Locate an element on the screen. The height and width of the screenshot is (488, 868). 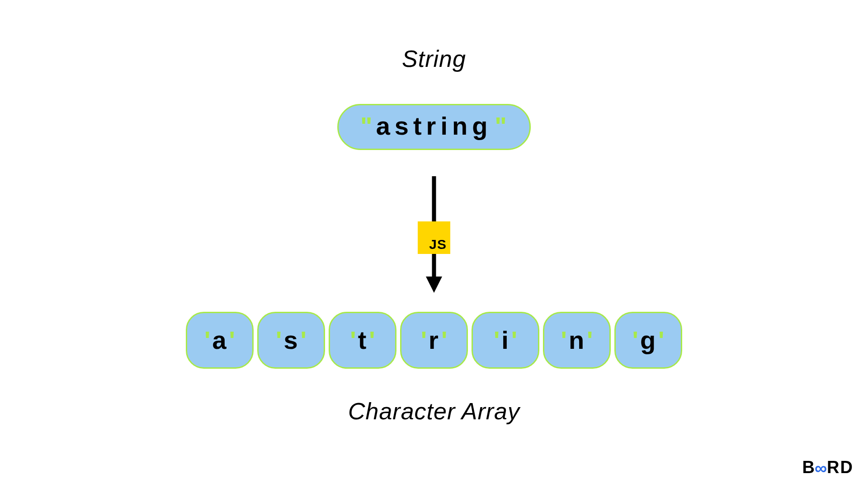
char-cell: ' n ' is located at coordinates (577, 340).